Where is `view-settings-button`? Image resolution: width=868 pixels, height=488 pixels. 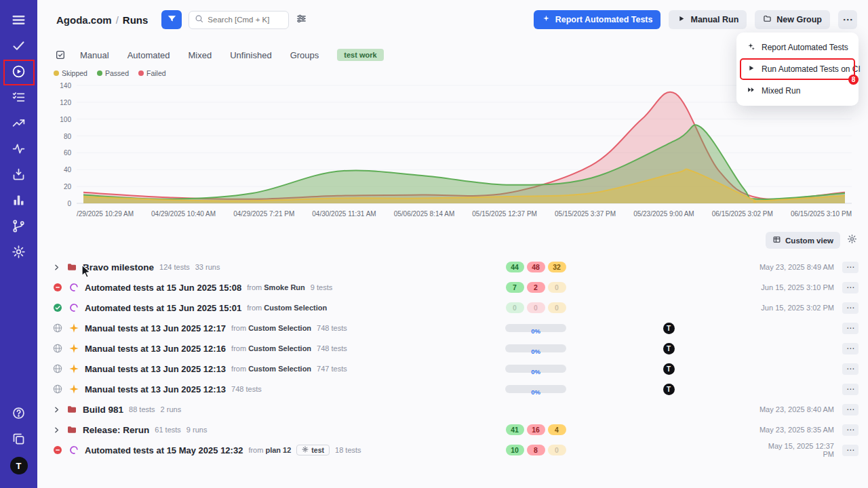
view-settings-button is located at coordinates (852, 240).